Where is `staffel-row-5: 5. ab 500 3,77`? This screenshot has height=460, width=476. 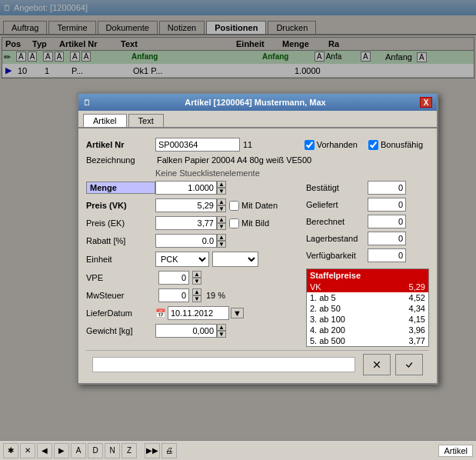
staffel-row-5: 5. ab 500 3,77 is located at coordinates (368, 341).